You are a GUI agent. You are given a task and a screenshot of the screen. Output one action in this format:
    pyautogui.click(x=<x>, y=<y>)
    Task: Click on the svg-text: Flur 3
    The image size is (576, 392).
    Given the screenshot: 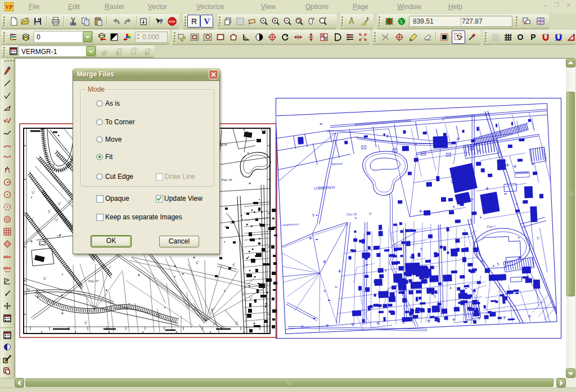 What is the action you would take?
    pyautogui.click(x=490, y=226)
    